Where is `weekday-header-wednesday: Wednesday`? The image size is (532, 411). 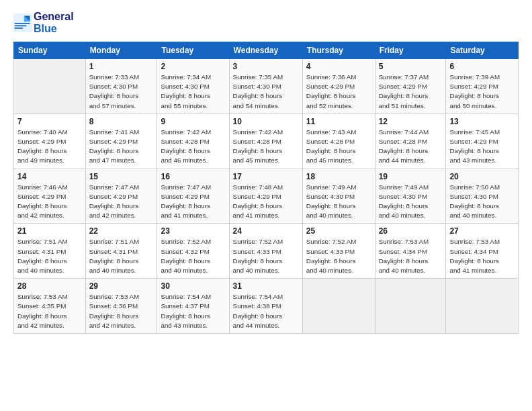
weekday-header-wednesday: Wednesday is located at coordinates (266, 51).